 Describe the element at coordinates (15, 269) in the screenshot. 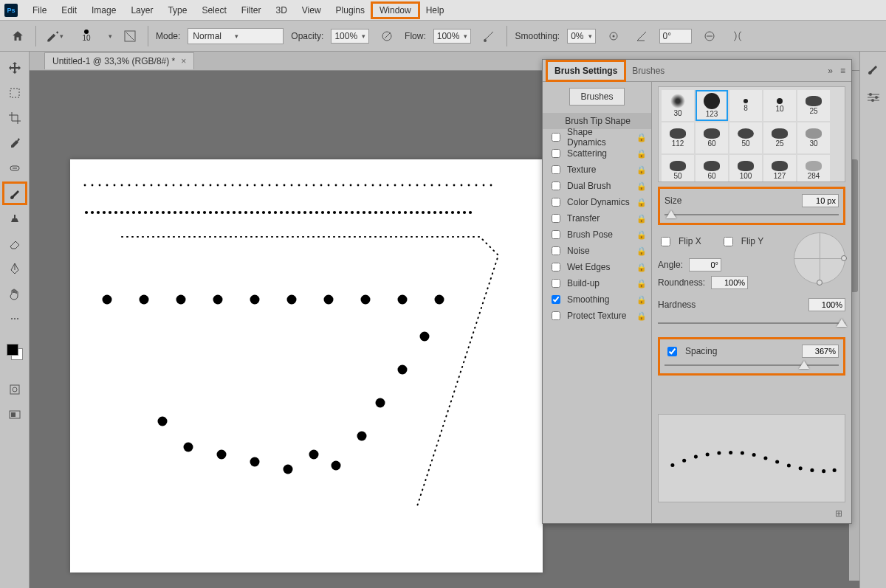

I see `pen-tool` at that location.